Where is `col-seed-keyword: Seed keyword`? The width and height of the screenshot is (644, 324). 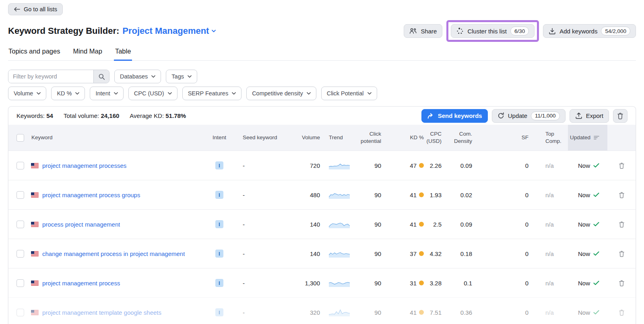 col-seed-keyword: Seed keyword is located at coordinates (256, 138).